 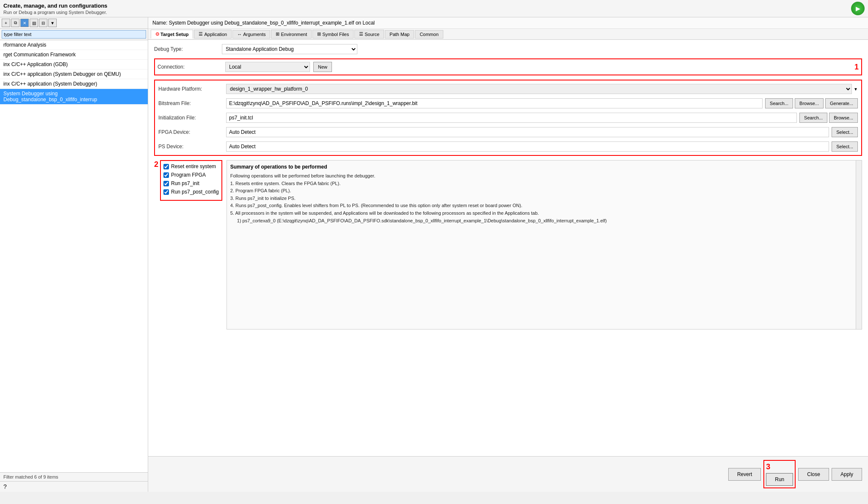 I want to click on fpga-device-row: FPGA Device: Auto Detect Select..., so click(x=508, y=132).